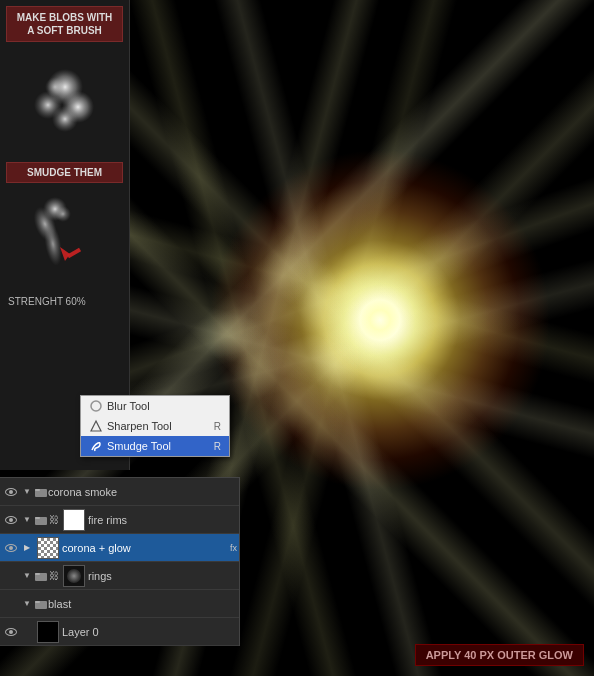 This screenshot has width=594, height=676. Describe the element at coordinates (218, 446) in the screenshot. I see `smudge-shortcut: R` at that location.